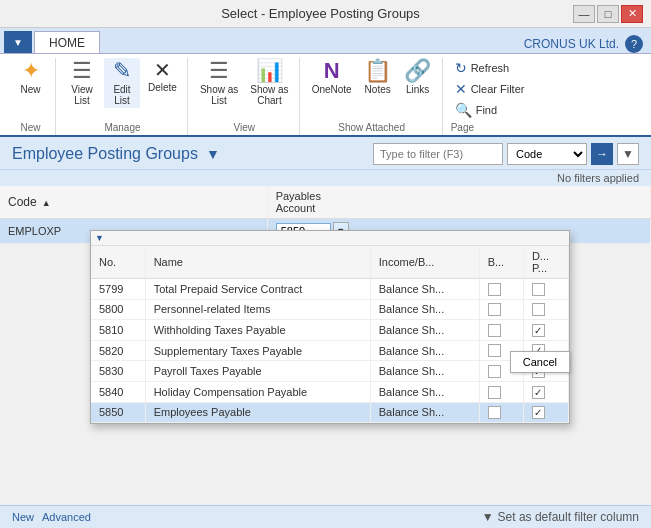 The height and width of the screenshot is (528, 651). Describe the element at coordinates (213, 154) in the screenshot. I see `page-title-dropdown: ▼` at that location.